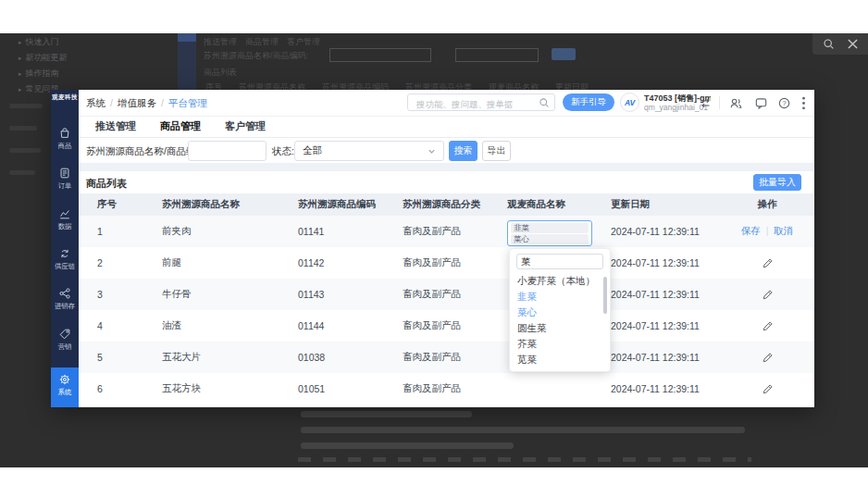 Image resolution: width=868 pixels, height=498 pixels. Describe the element at coordinates (65, 226) in the screenshot. I see `sidebar-item-label: 数据` at that location.